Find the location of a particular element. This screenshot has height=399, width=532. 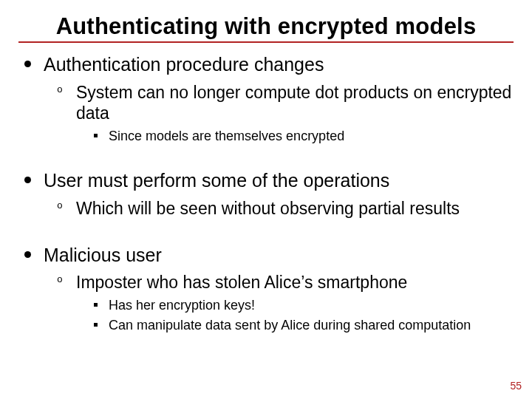

bullet-text: Imposter who has stolen Alice’s smartpho… is located at coordinates (242, 282).